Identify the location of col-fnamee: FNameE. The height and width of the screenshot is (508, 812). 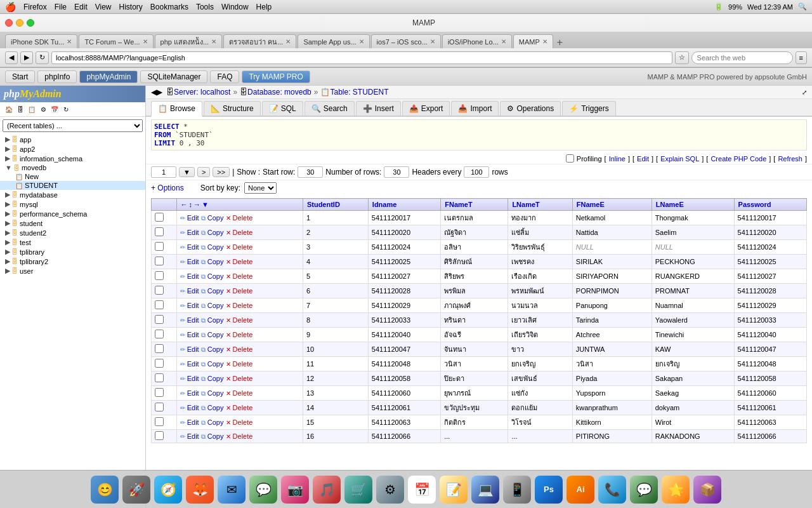
(612, 204).